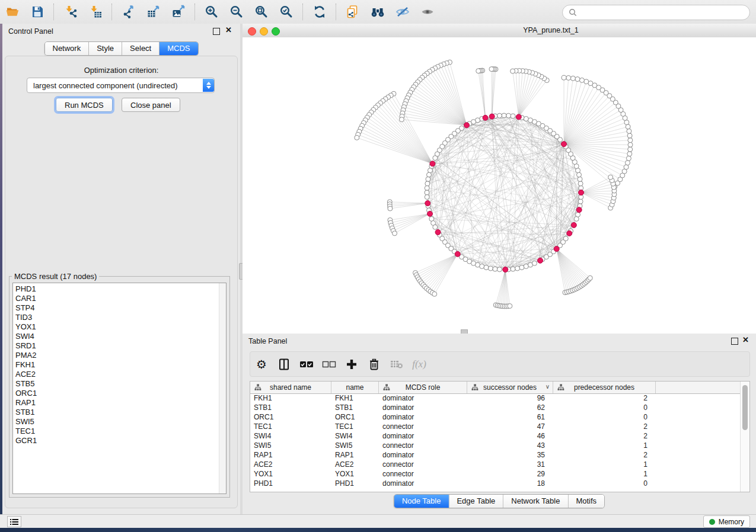 The image size is (756, 532). What do you see at coordinates (510, 387) in the screenshot?
I see `column-header-successor-nodes: successor nodes∨` at bounding box center [510, 387].